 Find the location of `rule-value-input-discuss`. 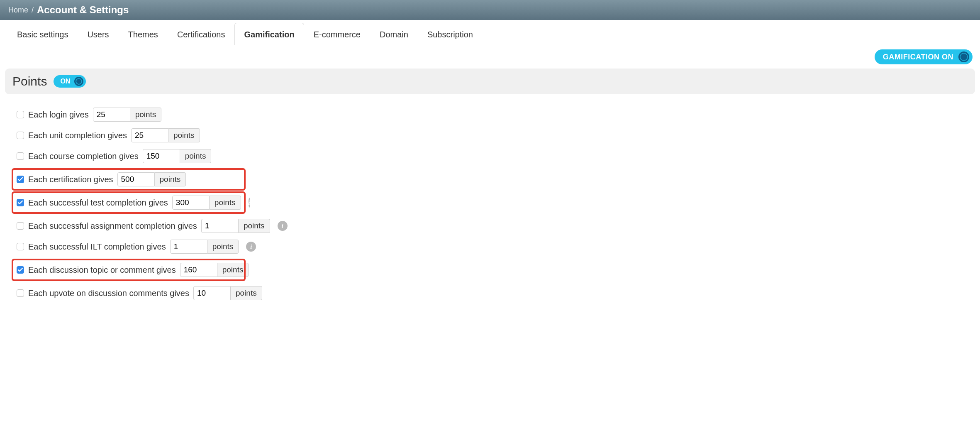

rule-value-input-discuss is located at coordinates (199, 270).